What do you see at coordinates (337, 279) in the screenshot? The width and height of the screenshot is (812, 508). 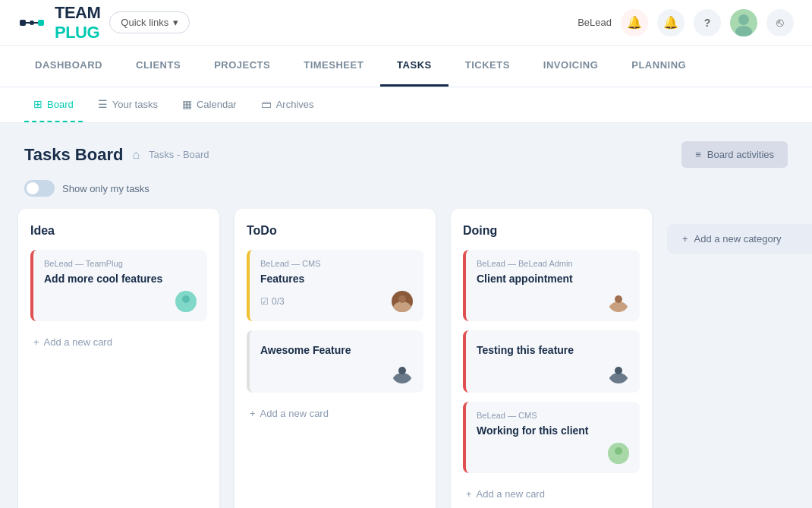 I see `card-title: Features` at bounding box center [337, 279].